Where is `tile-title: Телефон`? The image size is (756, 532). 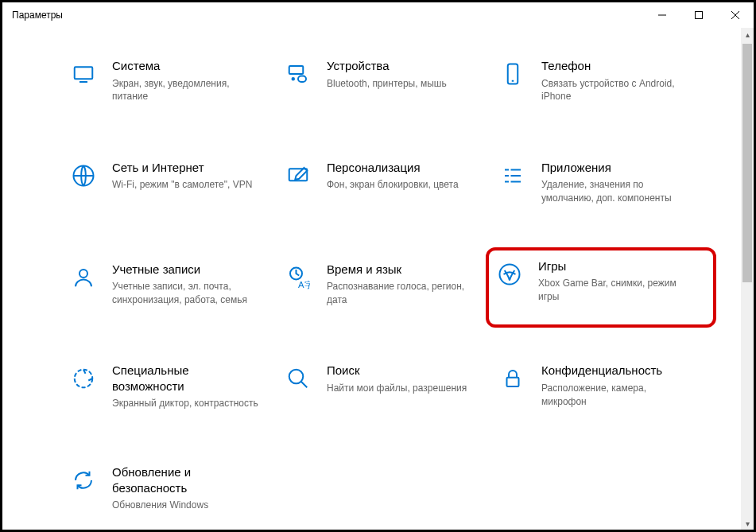
tile-title: Телефон is located at coordinates (617, 66).